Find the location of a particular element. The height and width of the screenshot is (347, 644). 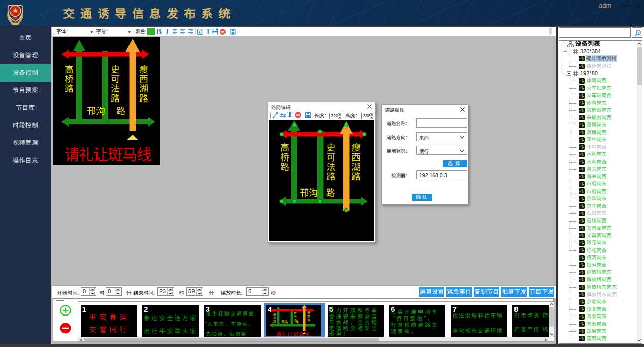

svg-text: 3 is located at coordinates (638, 33).